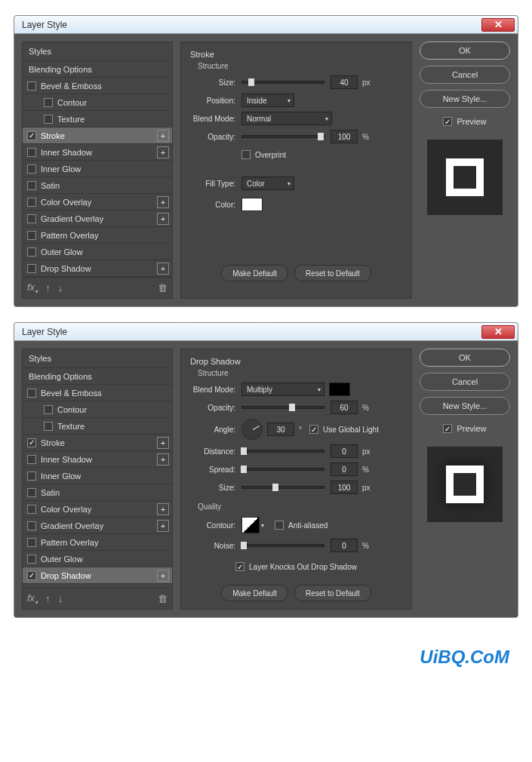 The height and width of the screenshot is (762, 532). What do you see at coordinates (268, 183) in the screenshot?
I see `filltype-select: Color` at bounding box center [268, 183].